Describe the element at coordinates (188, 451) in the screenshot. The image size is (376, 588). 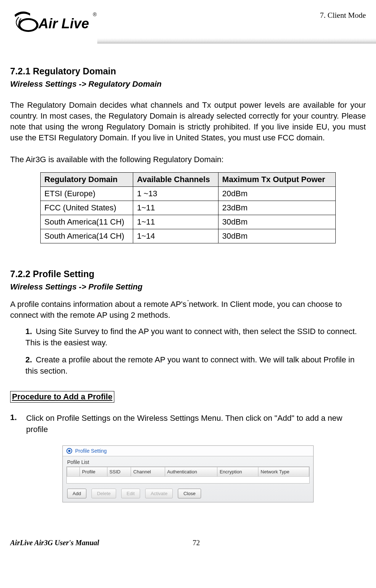
I see `profile-panel-title: Profile Setting` at that location.